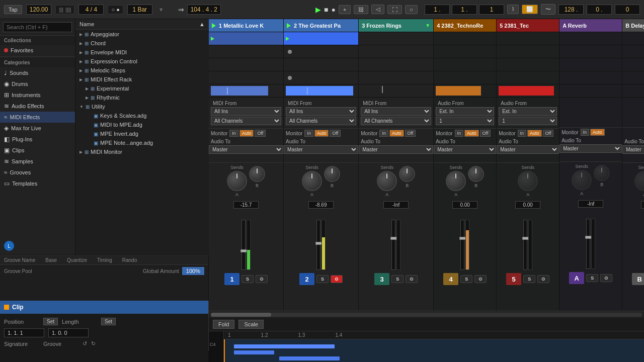 The height and width of the screenshot is (362, 644). I want to click on mpe-note-item: ▣ MPE Note...ange.adg, so click(142, 143).